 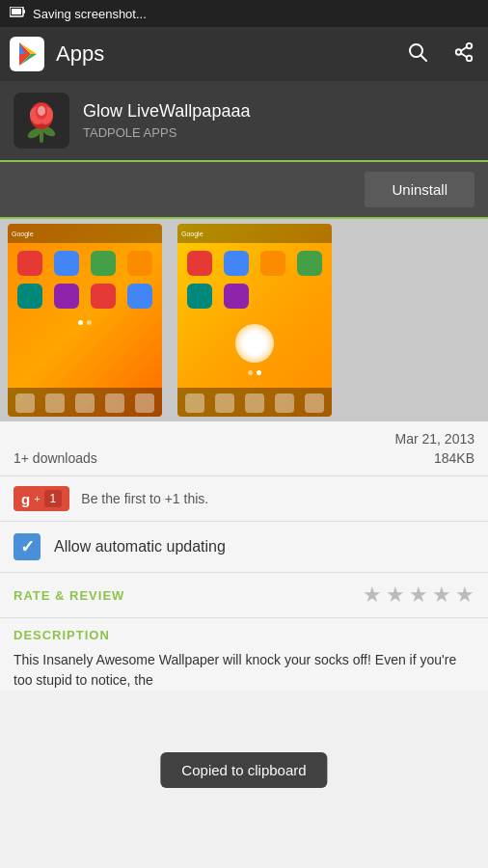 I want to click on update-date: Mar 21, 2013, so click(x=436, y=439).